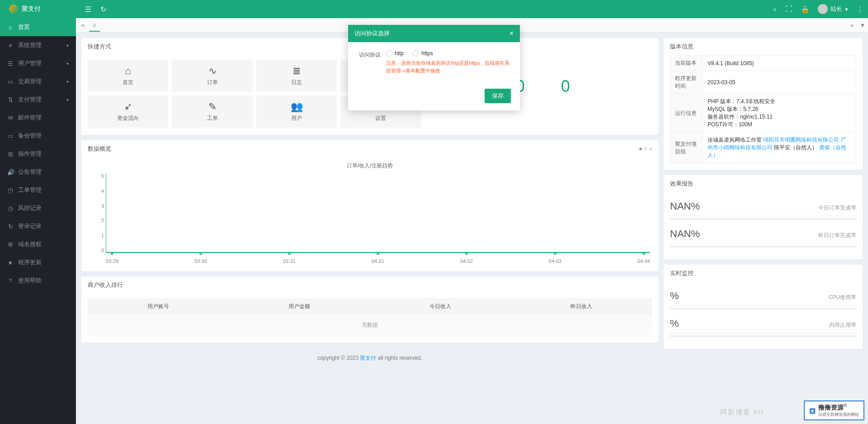 Image resolution: width=868 pixels, height=424 pixels. I want to click on sidebar-label: 用户管理, so click(30, 63).